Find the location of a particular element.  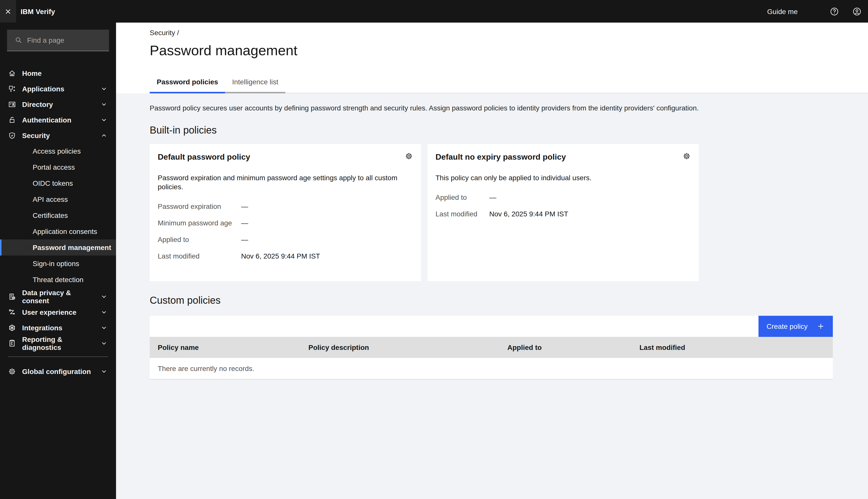

sidebar-subitem-api-access: API access is located at coordinates (58, 199).